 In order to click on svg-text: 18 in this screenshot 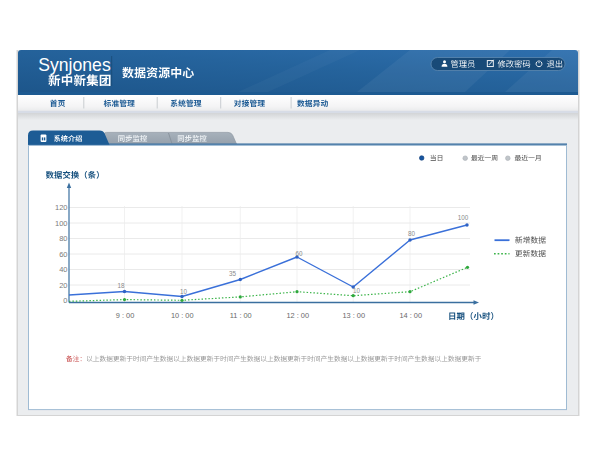, I will do `click(121, 286)`.